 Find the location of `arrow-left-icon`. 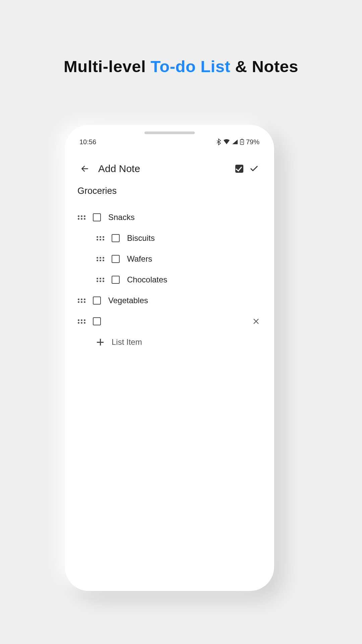

arrow-left-icon is located at coordinates (85, 169).